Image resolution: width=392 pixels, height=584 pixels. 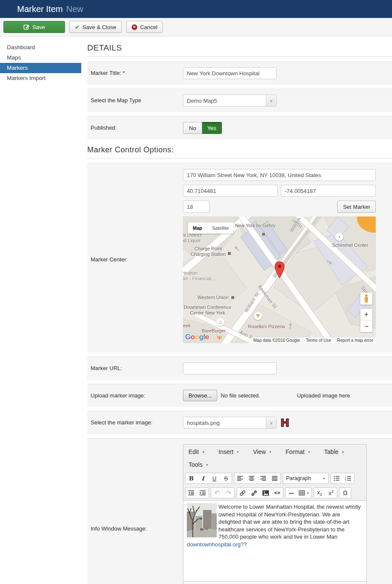 What do you see at coordinates (285, 423) in the screenshot?
I see `hospital-marker-icon: H` at bounding box center [285, 423].